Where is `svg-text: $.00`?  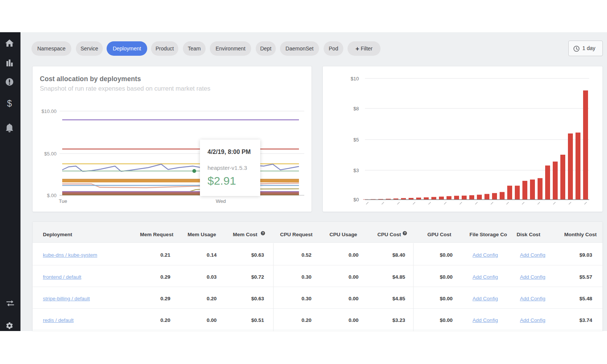
svg-text: $.00 is located at coordinates (52, 196).